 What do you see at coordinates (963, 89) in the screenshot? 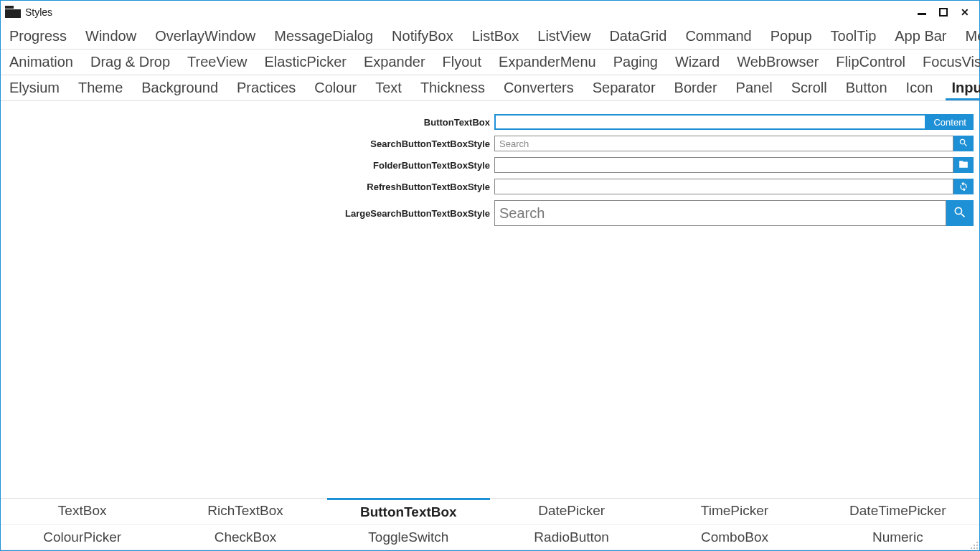
I see `tab-input: Input` at bounding box center [963, 89].